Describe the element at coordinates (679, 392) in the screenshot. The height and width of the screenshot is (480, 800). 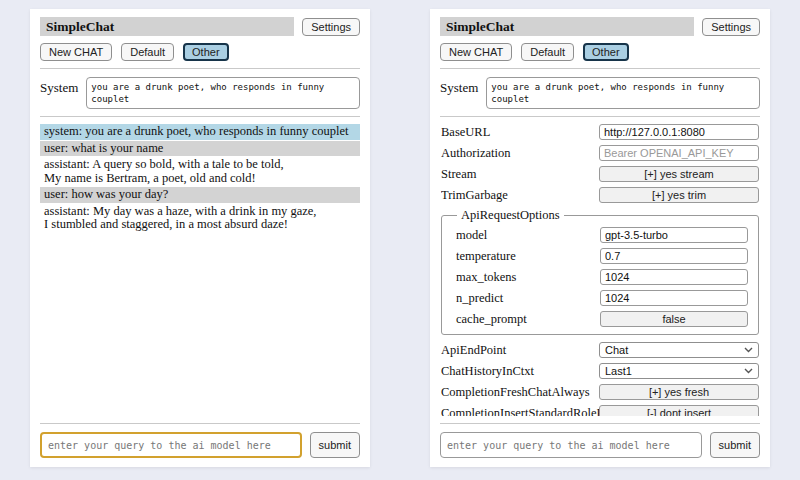
I see `completion-fresh-chat-toggle-button: [+] yes fresh` at that location.